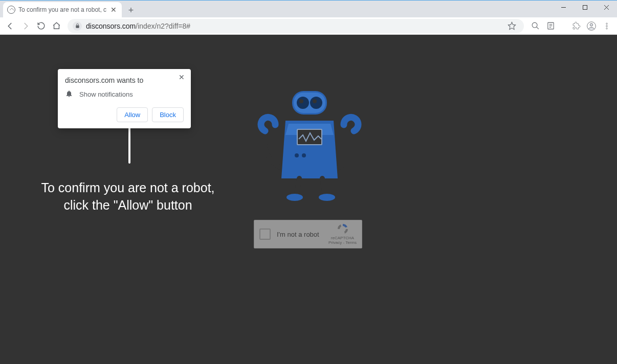 The width and height of the screenshot is (617, 364). What do you see at coordinates (585, 7) in the screenshot?
I see `window-maximize-button` at bounding box center [585, 7].